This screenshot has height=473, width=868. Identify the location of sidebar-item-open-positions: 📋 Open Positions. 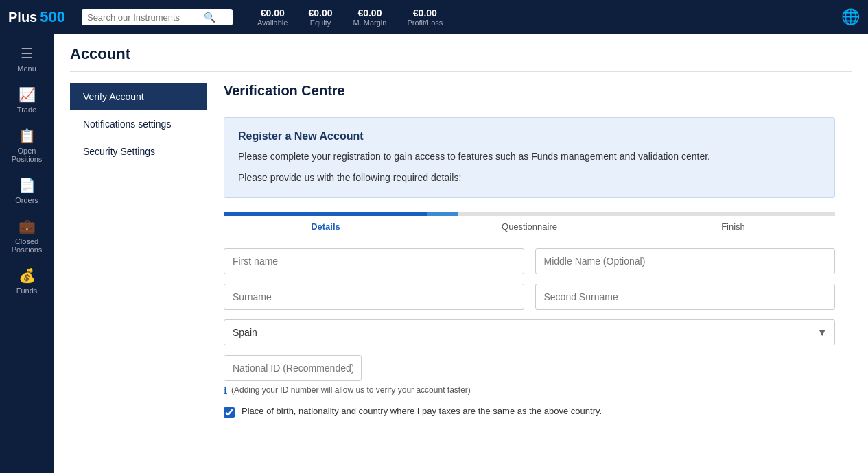
(27, 145).